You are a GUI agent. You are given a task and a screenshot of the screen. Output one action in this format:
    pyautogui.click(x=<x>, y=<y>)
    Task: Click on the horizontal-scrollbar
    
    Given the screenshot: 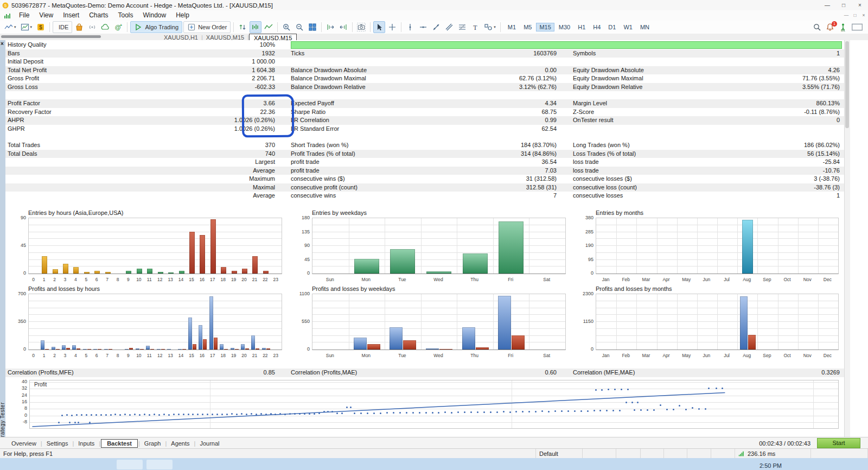 What is the action you would take?
    pyautogui.click(x=51, y=37)
    